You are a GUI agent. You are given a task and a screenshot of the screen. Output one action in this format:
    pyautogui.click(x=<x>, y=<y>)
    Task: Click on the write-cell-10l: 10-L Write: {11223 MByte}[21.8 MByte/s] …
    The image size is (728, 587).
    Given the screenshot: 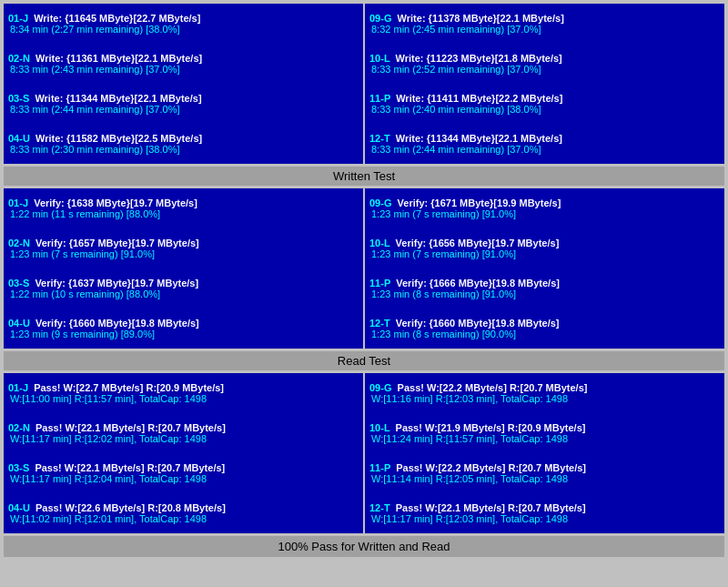 What is the action you would take?
    pyautogui.click(x=544, y=64)
    